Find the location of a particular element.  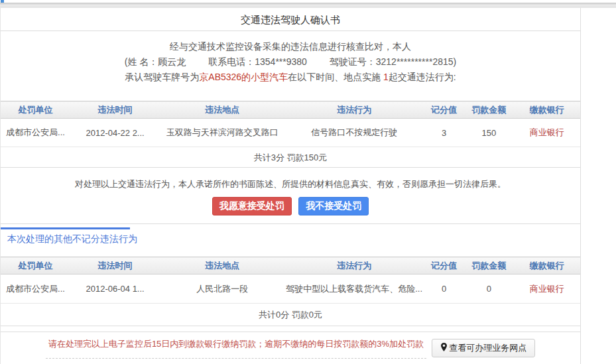

reject-penalty-button: 我不接受处罚 is located at coordinates (334, 206).